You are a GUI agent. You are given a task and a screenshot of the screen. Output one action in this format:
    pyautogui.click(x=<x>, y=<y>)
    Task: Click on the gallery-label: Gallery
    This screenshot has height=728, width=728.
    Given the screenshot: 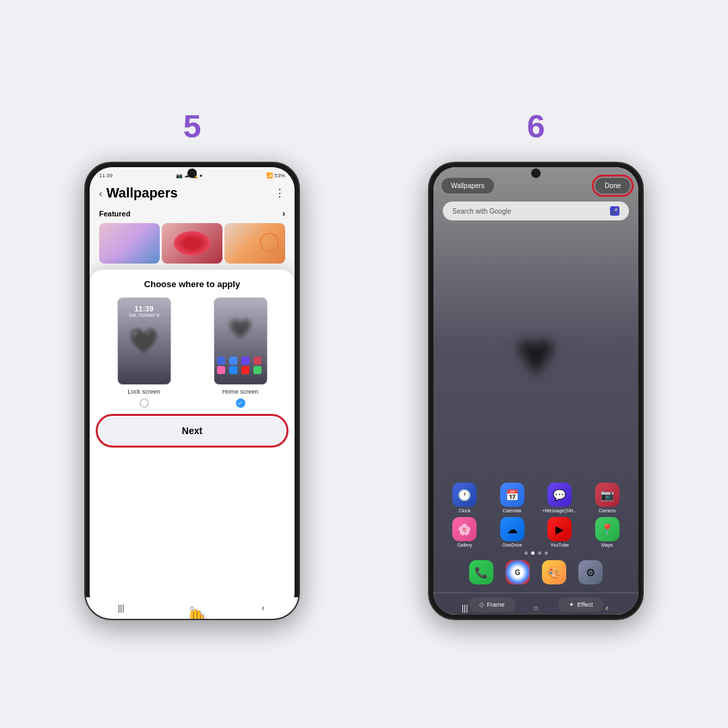 What is the action you would take?
    pyautogui.click(x=464, y=545)
    